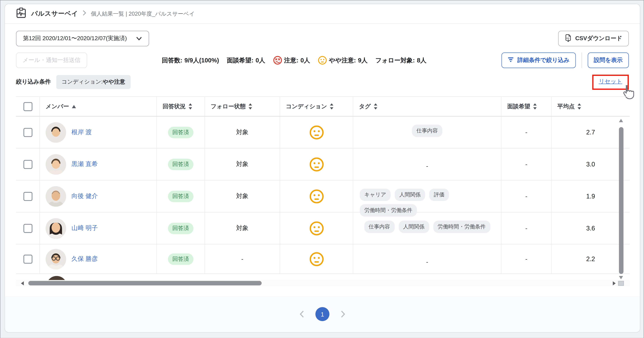  I want to click on face-dizzy-icon, so click(278, 60).